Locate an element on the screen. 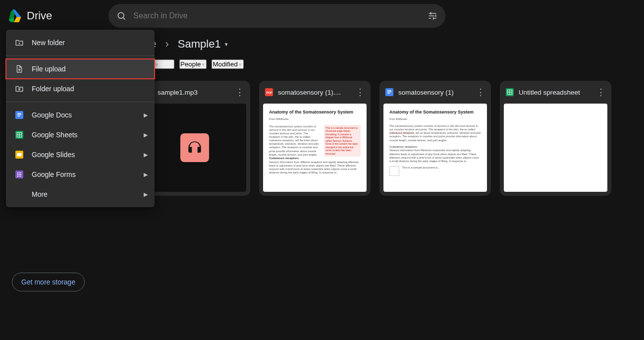 Image resolution: width=644 pixels, height=340 pixels. menu-item-google-slides: Google Slides ▶ is located at coordinates (80, 155).